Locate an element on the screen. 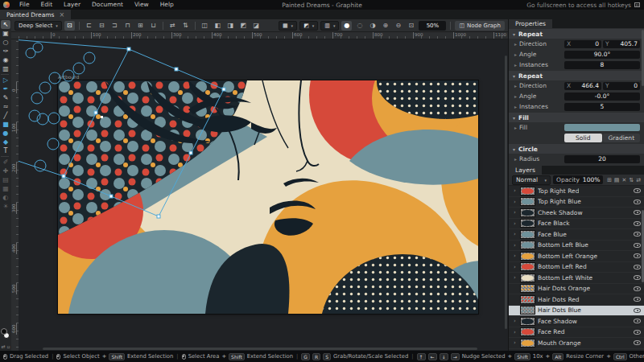 This screenshot has height=362, width=644. align-right-icon: ⊐ is located at coordinates (114, 26).